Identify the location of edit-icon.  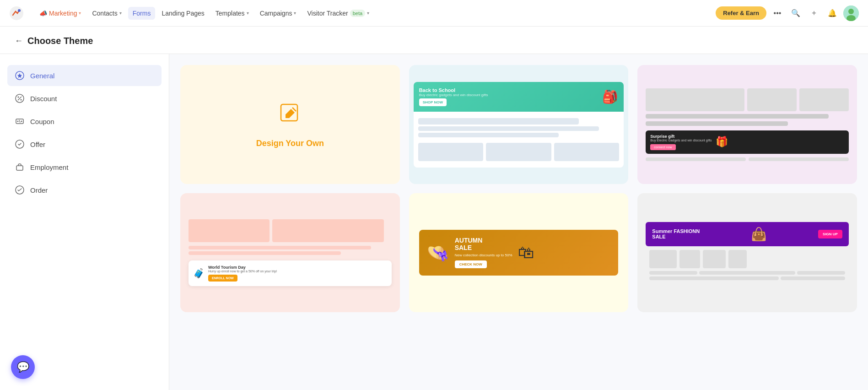
(290, 116).